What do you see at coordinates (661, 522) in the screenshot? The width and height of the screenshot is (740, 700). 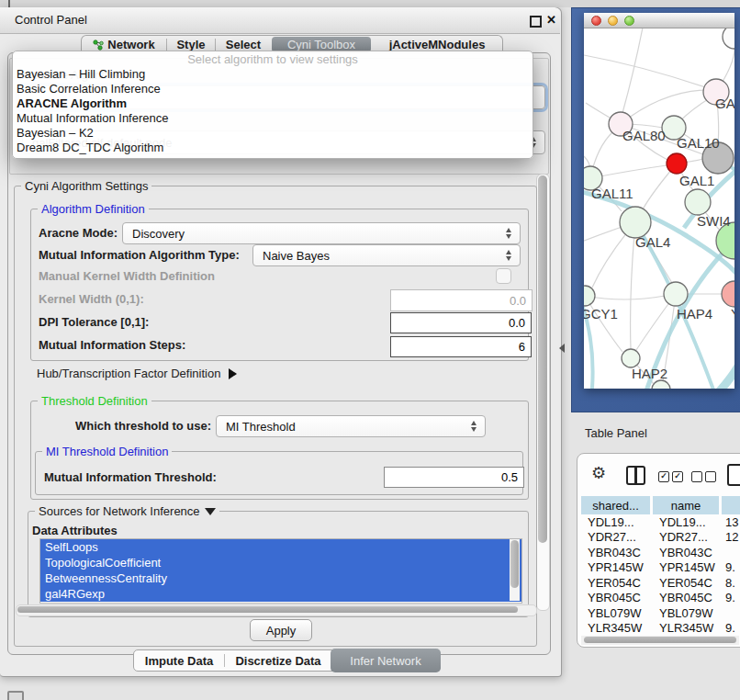 I see `table-row: YDL19...YDL19...13` at bounding box center [661, 522].